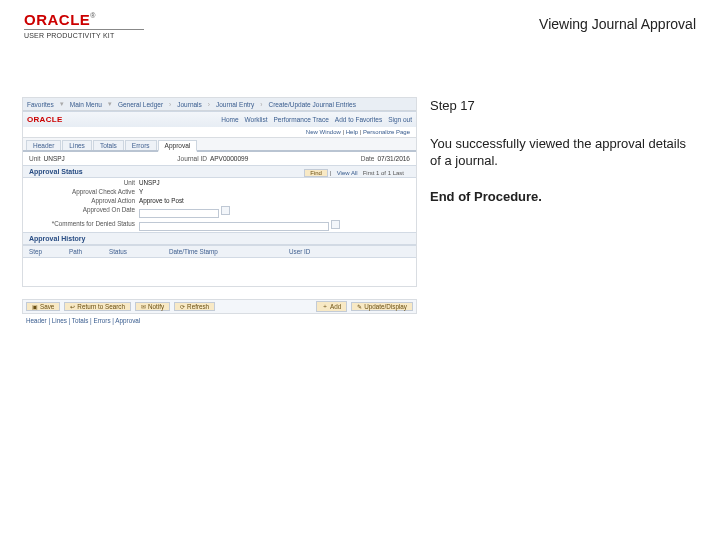  What do you see at coordinates (368, 158) in the screenshot?
I see `date-label: Date` at bounding box center [368, 158].